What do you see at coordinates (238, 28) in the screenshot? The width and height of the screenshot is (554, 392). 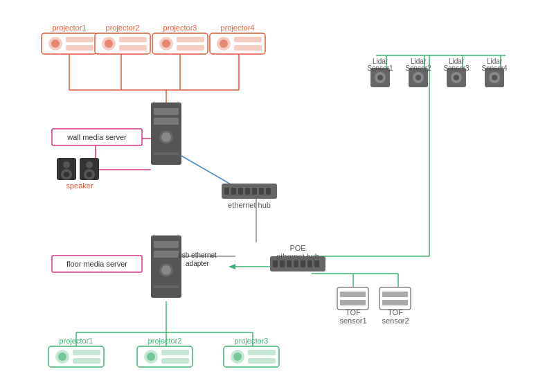 I see `svg-text: projector4` at bounding box center [238, 28].